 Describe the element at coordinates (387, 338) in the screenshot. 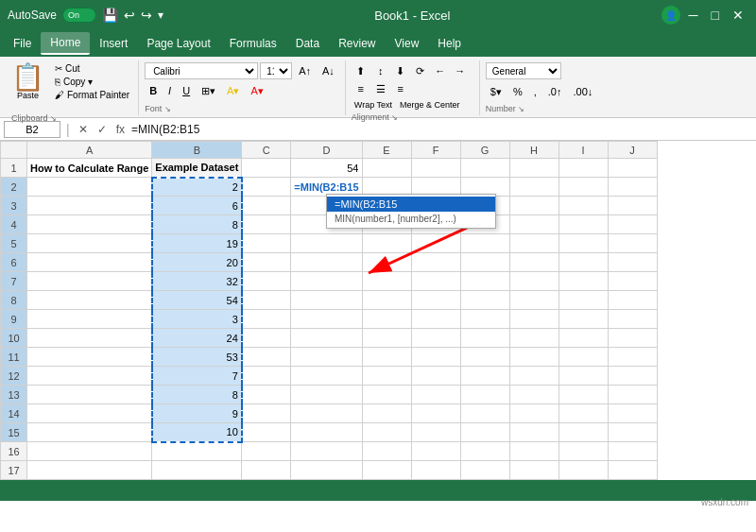

I see `cell-E10` at that location.